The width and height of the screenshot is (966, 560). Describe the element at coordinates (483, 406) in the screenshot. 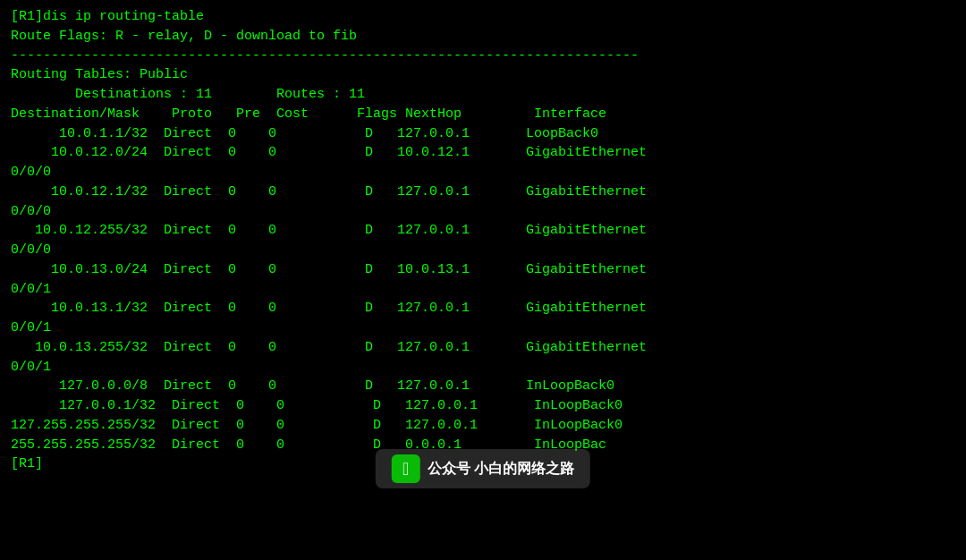

I see `terminal-line: 127.0.0.1/32 Direct 0 0 D 127.0.0.1 InLo…` at that location.